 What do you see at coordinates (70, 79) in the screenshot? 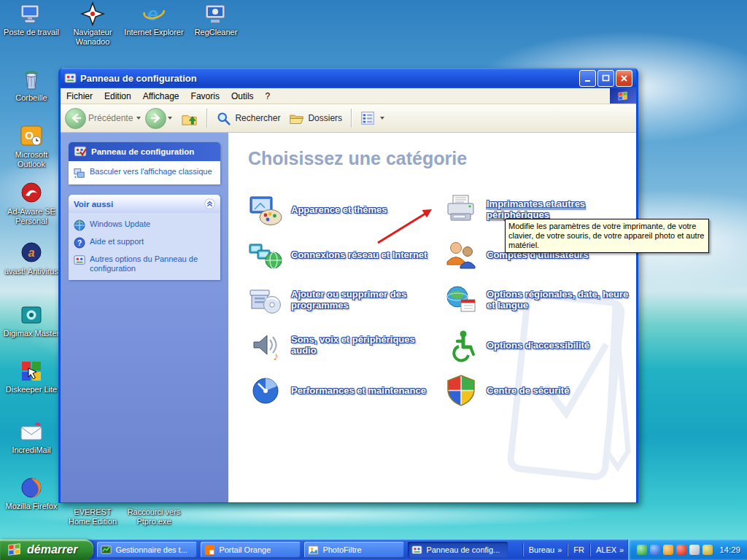
I see `control-panel-icon` at bounding box center [70, 79].